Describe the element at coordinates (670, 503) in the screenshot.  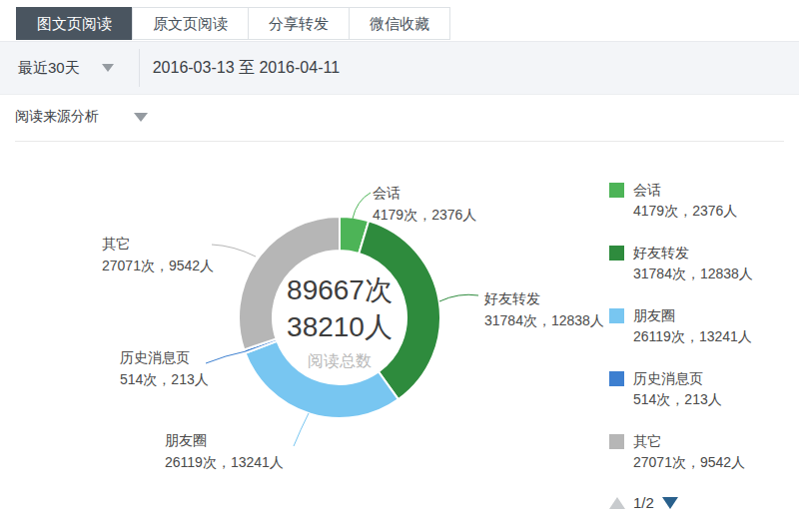
I see `page-down-icon` at that location.